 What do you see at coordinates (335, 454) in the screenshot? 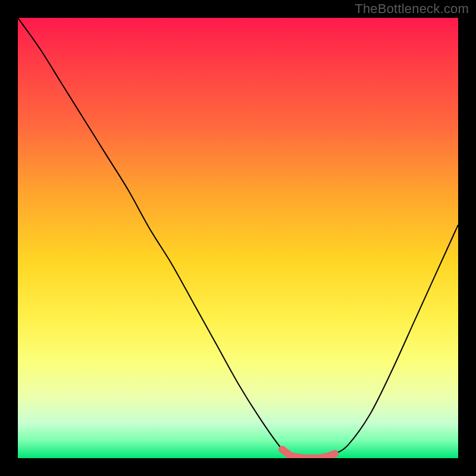
I see `highlight-end-dot` at bounding box center [335, 454].